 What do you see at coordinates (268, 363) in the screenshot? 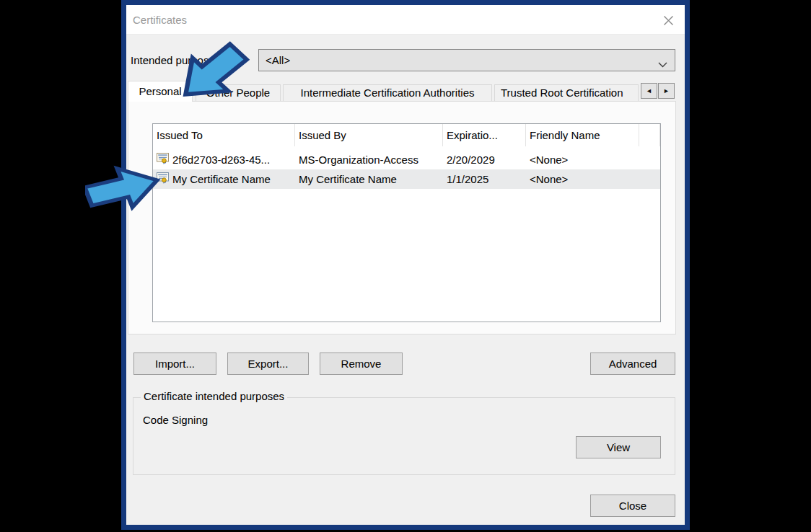
I see `export-button: Export...` at bounding box center [268, 363].